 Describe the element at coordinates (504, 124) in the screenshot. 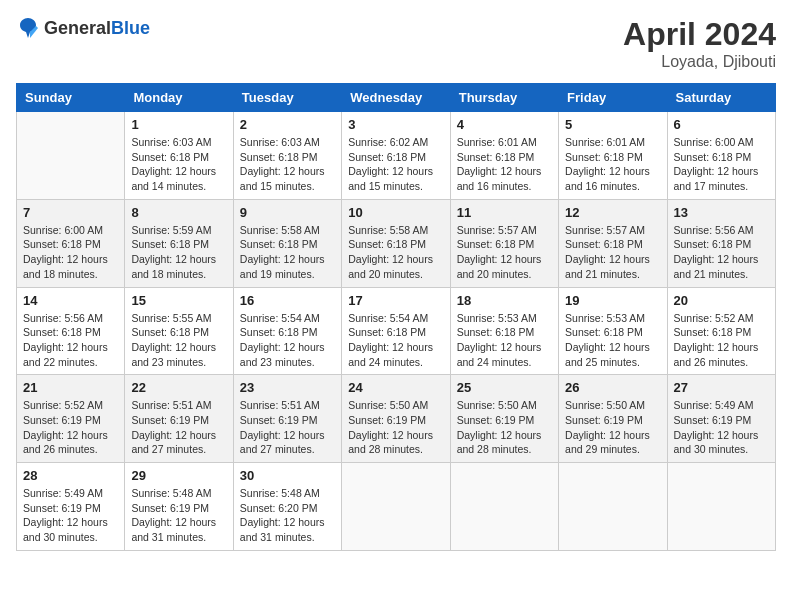

I see `day-number: 4` at that location.